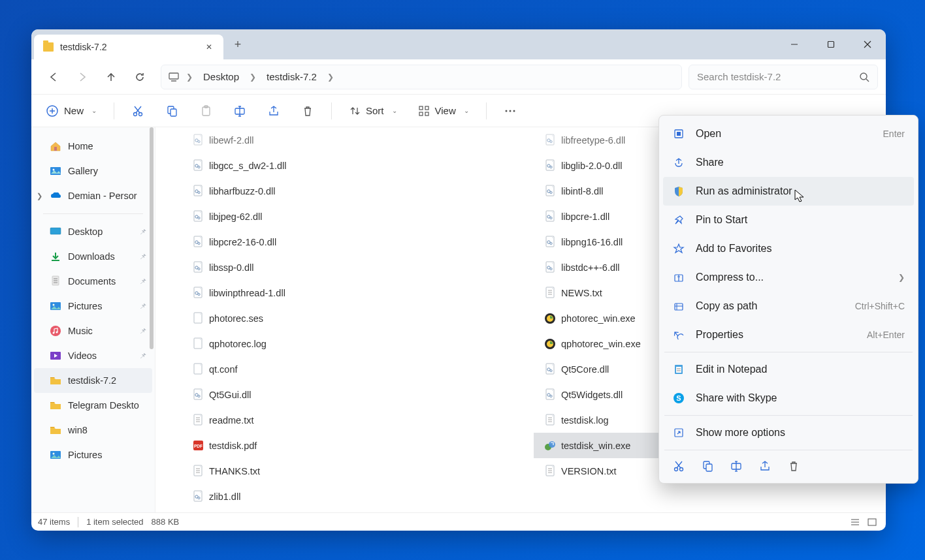 This screenshot has width=925, height=560. What do you see at coordinates (93, 381) in the screenshot?
I see `sidebar-item-testdisk-7: testdisk-7.2` at bounding box center [93, 381].